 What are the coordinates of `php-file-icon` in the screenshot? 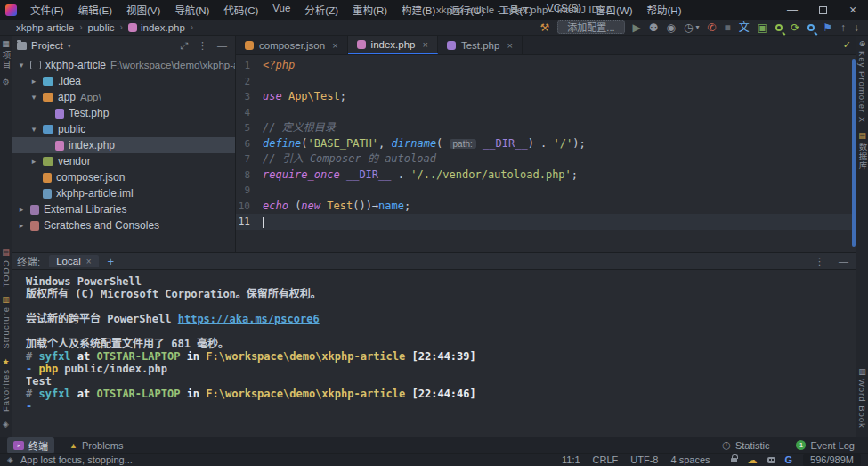 It's located at (133, 28).